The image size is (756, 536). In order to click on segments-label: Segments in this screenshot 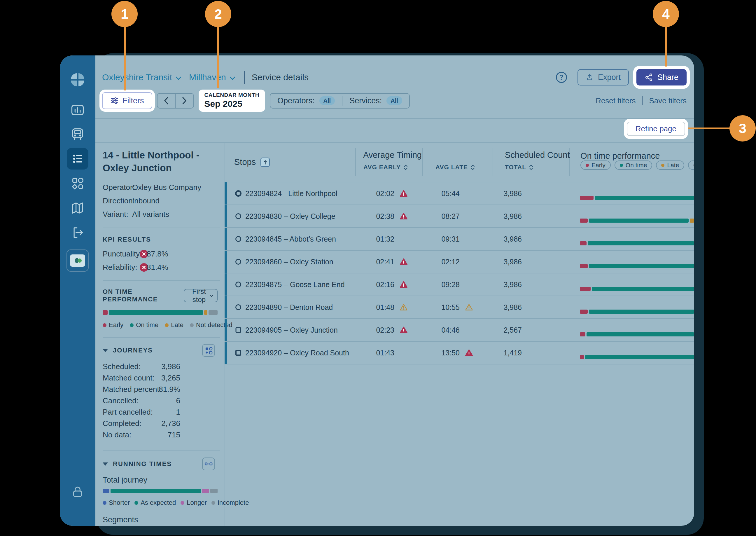, I will do `click(160, 520)`.